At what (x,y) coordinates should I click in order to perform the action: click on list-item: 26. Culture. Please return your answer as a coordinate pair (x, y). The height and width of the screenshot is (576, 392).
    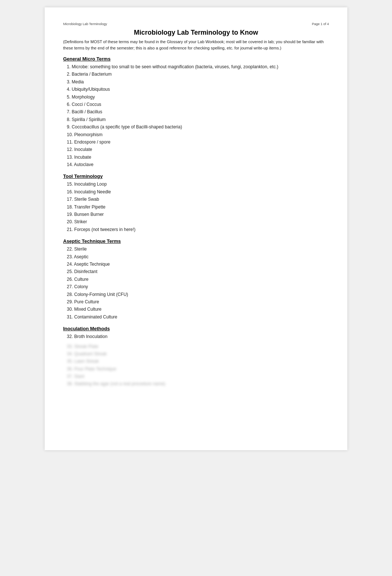
    Looking at the image, I should click on (196, 279).